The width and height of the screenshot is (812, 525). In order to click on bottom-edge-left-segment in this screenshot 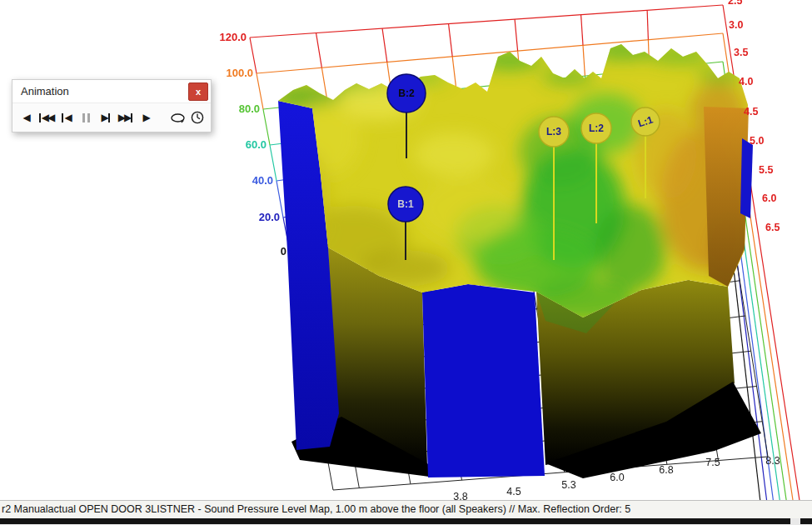, I will do `click(395, 522)`.